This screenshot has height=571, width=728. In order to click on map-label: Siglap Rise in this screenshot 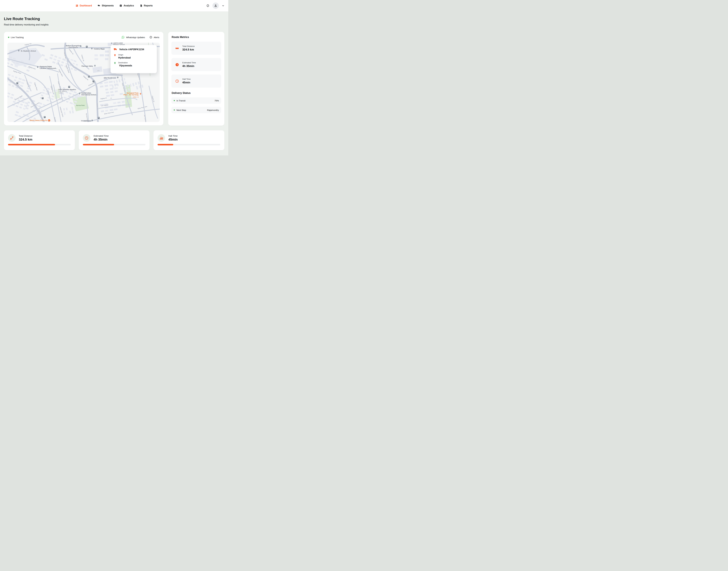, I will do `click(61, 73)`.